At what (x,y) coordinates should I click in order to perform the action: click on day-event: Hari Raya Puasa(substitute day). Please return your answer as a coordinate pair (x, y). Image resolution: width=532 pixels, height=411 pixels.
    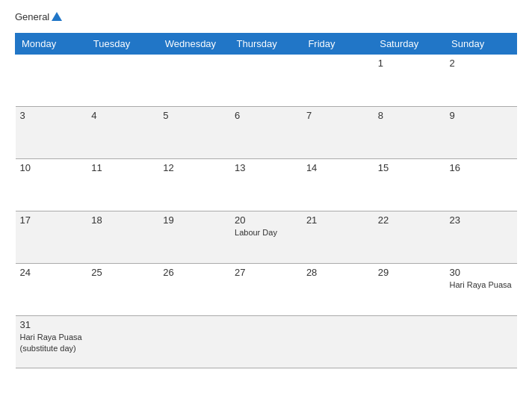
    Looking at the image, I should click on (52, 342).